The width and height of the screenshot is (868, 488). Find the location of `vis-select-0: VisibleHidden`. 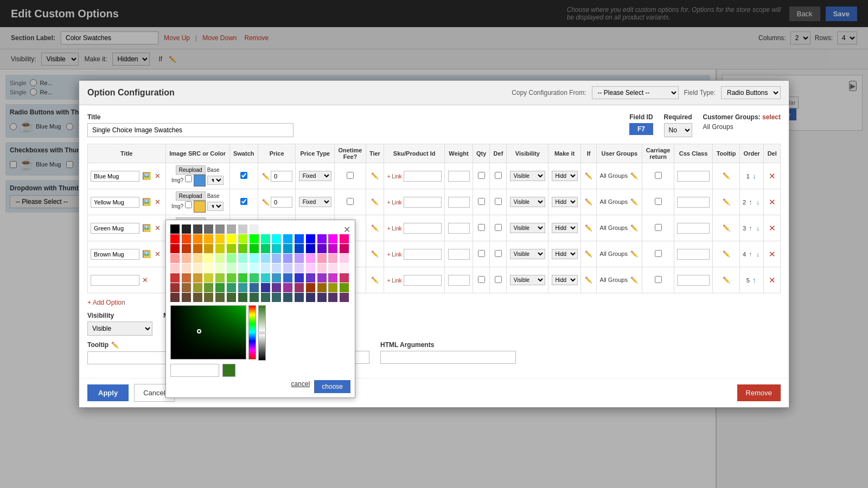

vis-select-0: VisibleHidden is located at coordinates (527, 176).